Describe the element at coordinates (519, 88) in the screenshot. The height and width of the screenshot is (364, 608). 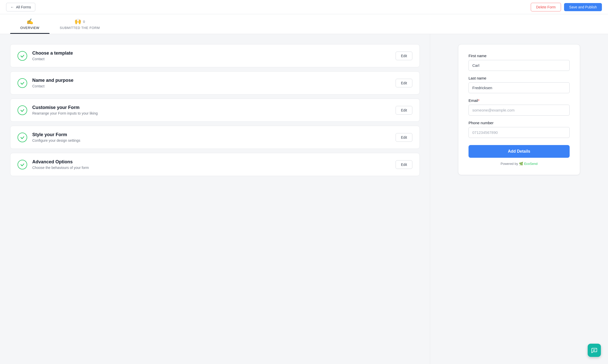
I see `last-name-input` at that location.